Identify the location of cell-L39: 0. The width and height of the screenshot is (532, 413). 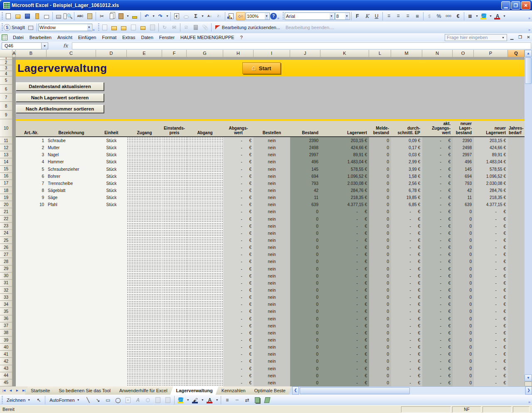
(380, 340).